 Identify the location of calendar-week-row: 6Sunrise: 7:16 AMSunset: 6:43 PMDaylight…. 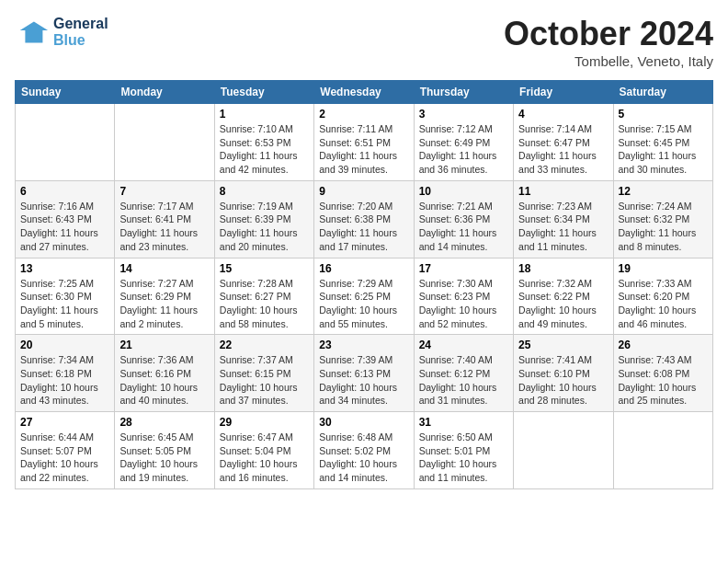
(364, 219).